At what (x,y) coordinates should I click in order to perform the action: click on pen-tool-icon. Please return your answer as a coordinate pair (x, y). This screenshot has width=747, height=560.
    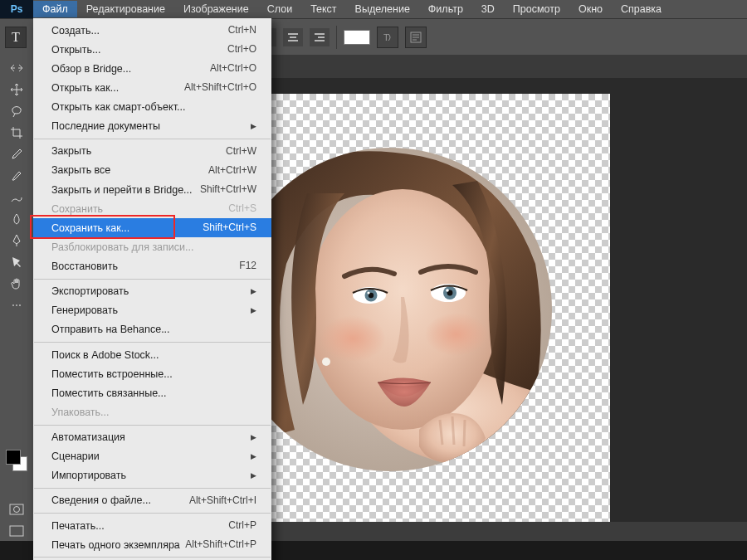
    Looking at the image, I should click on (17, 241).